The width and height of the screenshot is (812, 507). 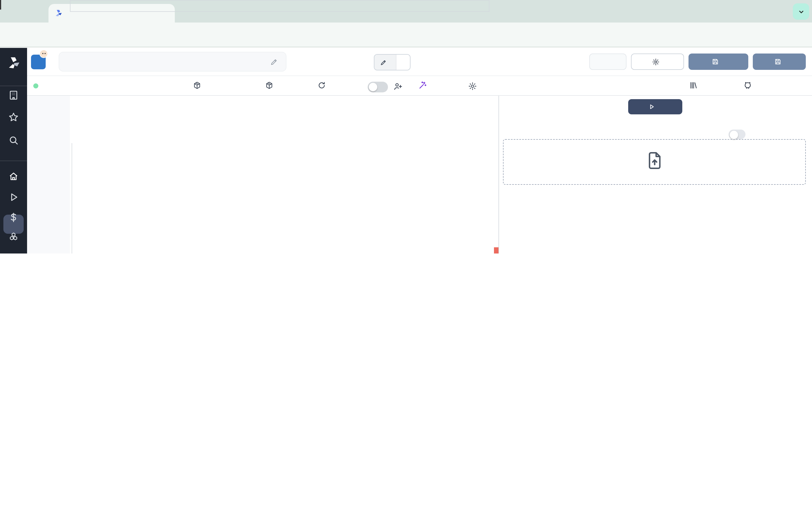 What do you see at coordinates (750, 86) in the screenshot?
I see `use-vscode-button` at bounding box center [750, 86].